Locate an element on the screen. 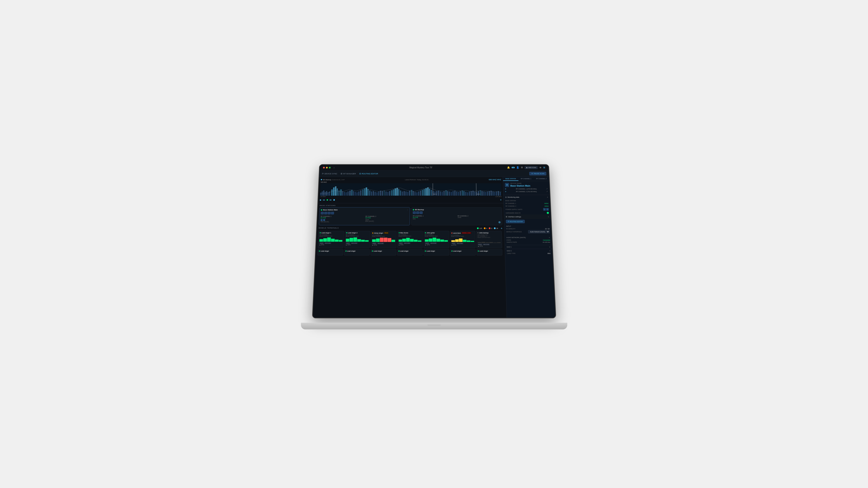  add-channel-button: + is located at coordinates (501, 200).